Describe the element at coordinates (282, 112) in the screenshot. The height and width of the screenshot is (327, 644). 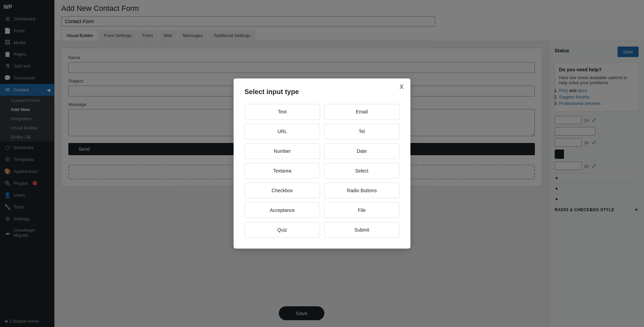
I see `input-type-text: Text` at that location.